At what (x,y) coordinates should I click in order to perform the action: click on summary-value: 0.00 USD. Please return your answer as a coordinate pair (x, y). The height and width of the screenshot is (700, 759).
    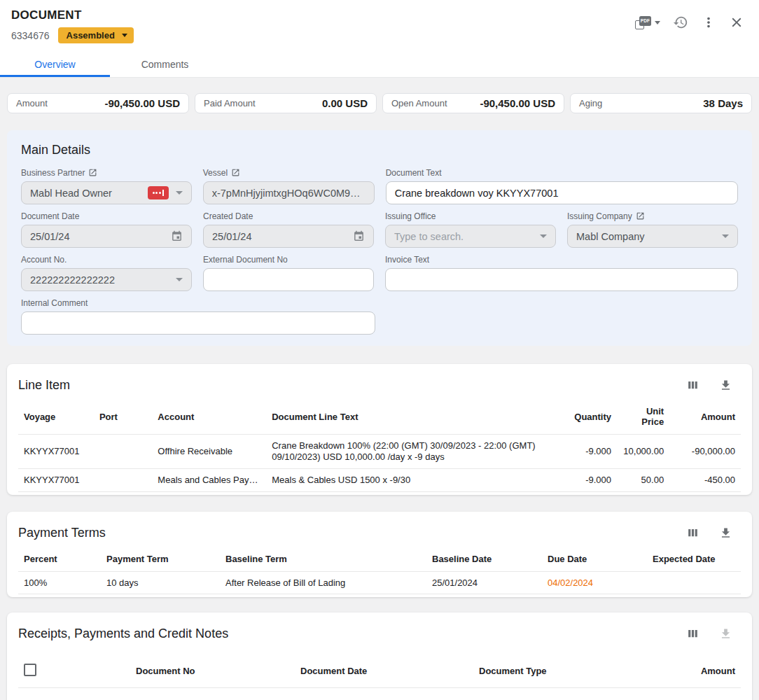
    Looking at the image, I should click on (344, 104).